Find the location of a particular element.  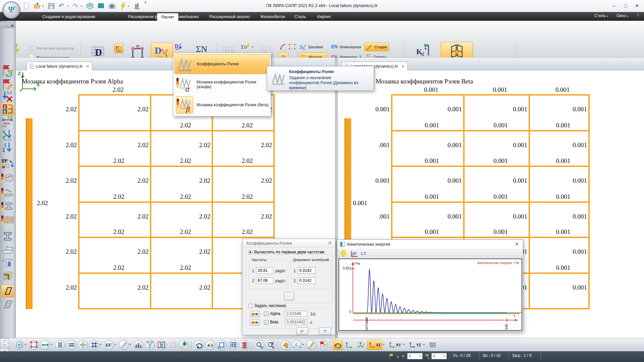

run-lightning-icon is located at coordinates (123, 6).